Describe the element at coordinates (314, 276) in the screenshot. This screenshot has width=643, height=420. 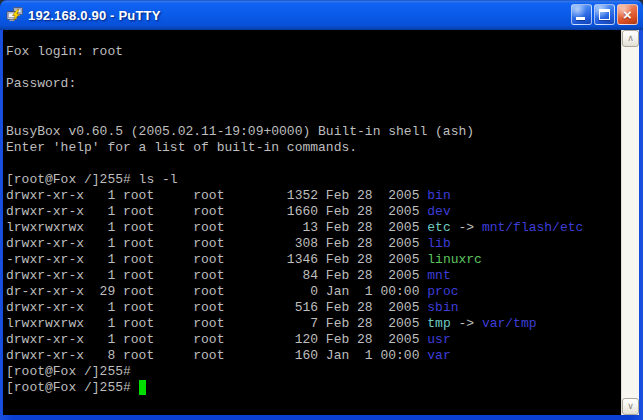
I see `terminal-line: drwxr-xr-x 1 root root 84 Feb 28 2005 mn…` at that location.